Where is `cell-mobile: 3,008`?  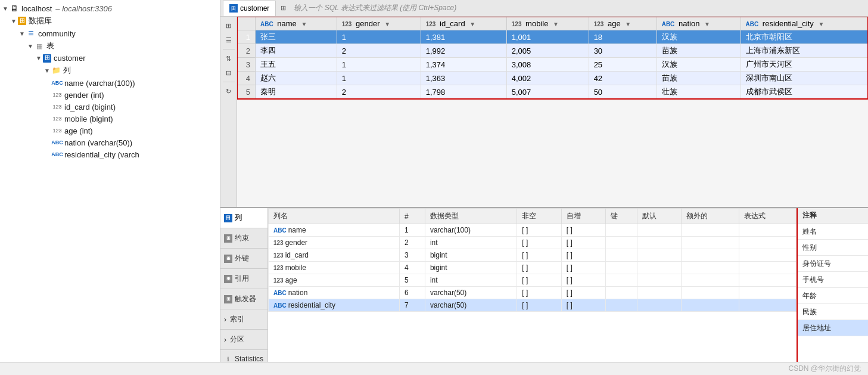
cell-mobile: 3,008 is located at coordinates (547, 64).